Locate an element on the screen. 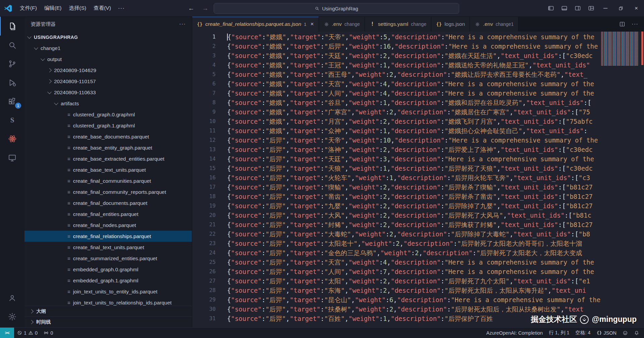  editor-more-actions-icon: ··· is located at coordinates (635, 24).